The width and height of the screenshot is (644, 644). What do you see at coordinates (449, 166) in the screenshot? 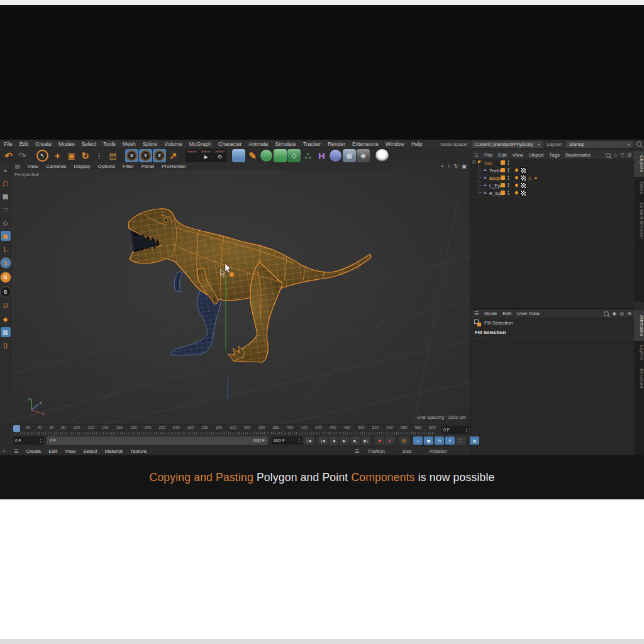
I see `zoom-view-icon: ↕` at bounding box center [449, 166].